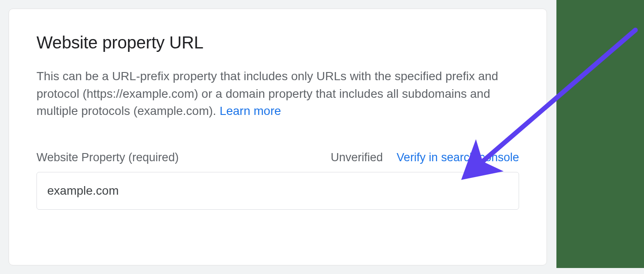  Describe the element at coordinates (357, 158) in the screenshot. I see `verification-status: Unverified` at that location.